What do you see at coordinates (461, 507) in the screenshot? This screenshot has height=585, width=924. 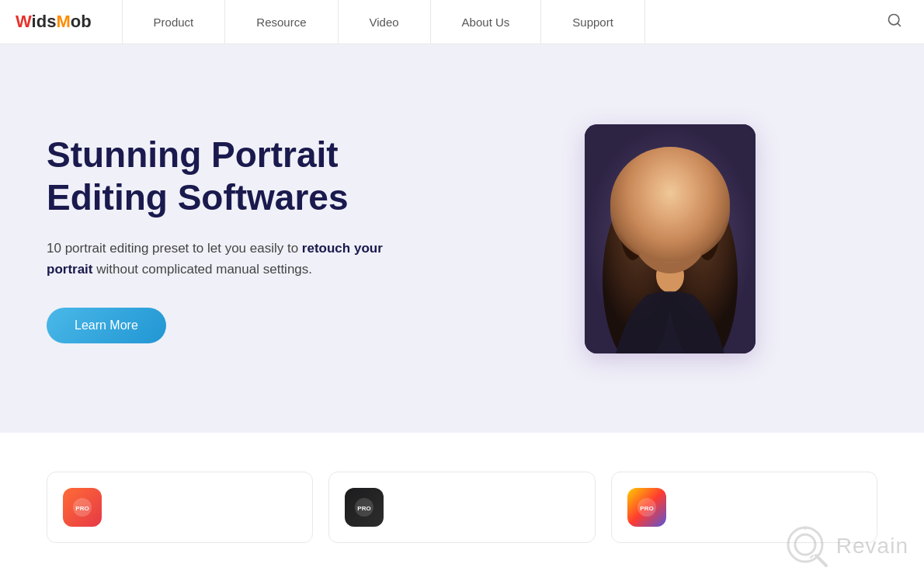 I see `product-card-2: PRO` at bounding box center [461, 507].